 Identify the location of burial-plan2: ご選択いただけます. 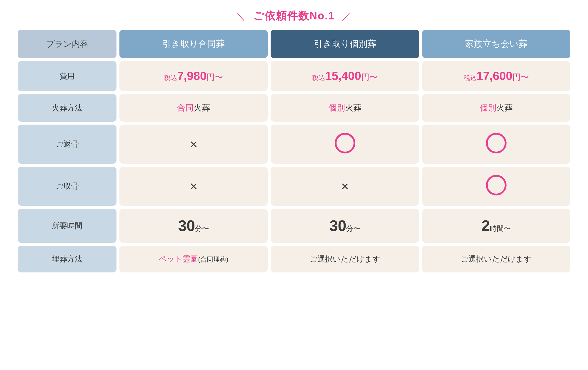
(345, 259).